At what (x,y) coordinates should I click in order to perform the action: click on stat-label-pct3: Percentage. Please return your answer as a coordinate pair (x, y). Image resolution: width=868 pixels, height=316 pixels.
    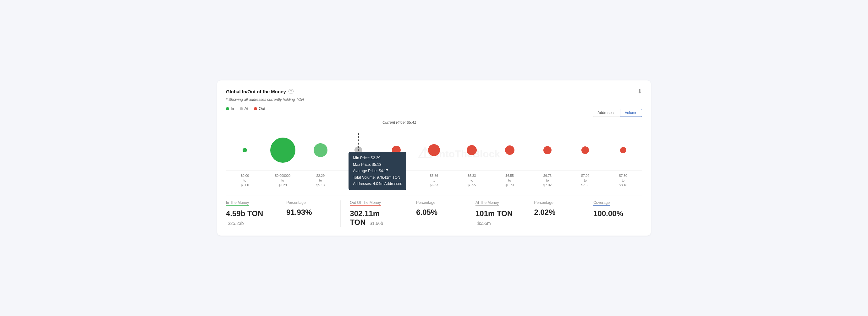
    Looking at the image, I should click on (545, 203).